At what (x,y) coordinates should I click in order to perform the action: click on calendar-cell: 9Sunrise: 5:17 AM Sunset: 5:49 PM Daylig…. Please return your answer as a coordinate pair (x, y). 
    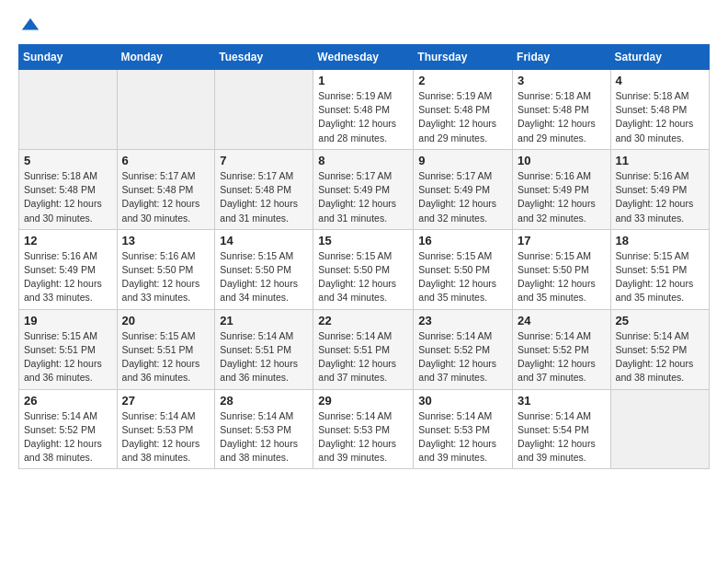
    Looking at the image, I should click on (463, 190).